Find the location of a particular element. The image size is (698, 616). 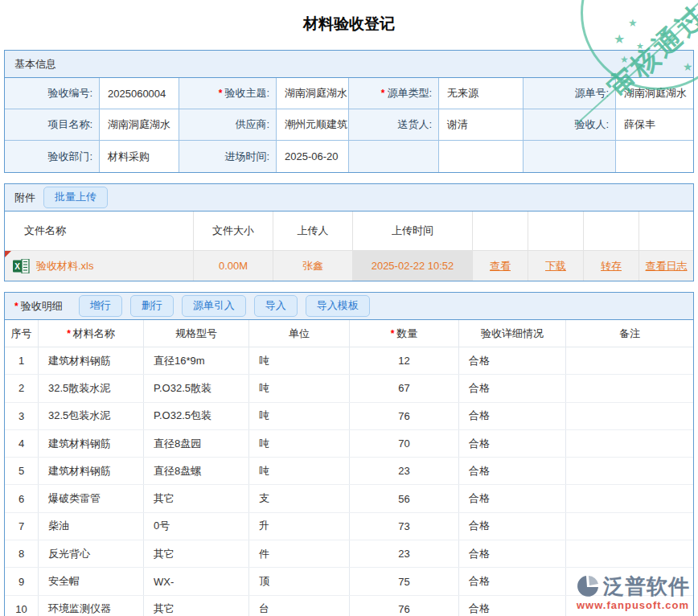

table-row: 232.5散装水泥P.O32.5散装吨67合格 is located at coordinates (349, 388).